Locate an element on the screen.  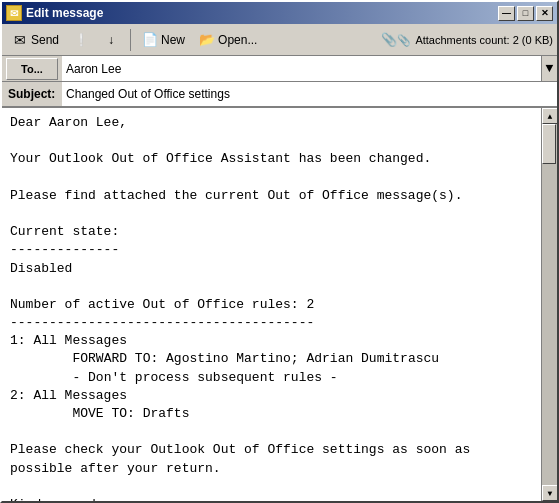
subject-input is located at coordinates (310, 94).